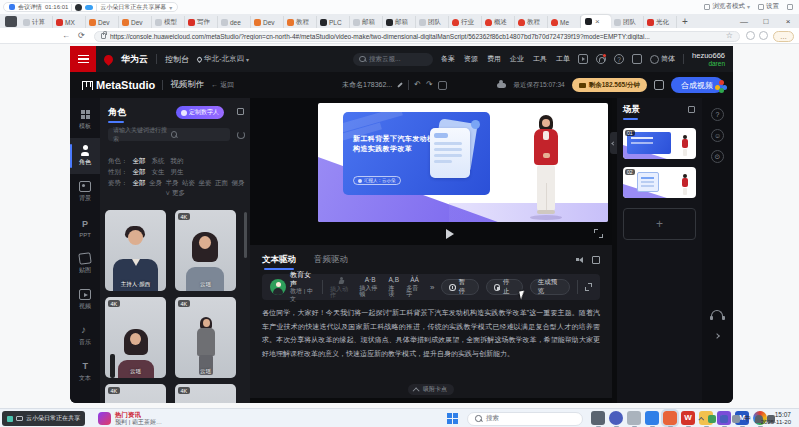  What do you see at coordinates (206, 184) in the screenshot?
I see `filter-option: 坐姿` at bounding box center [206, 184].